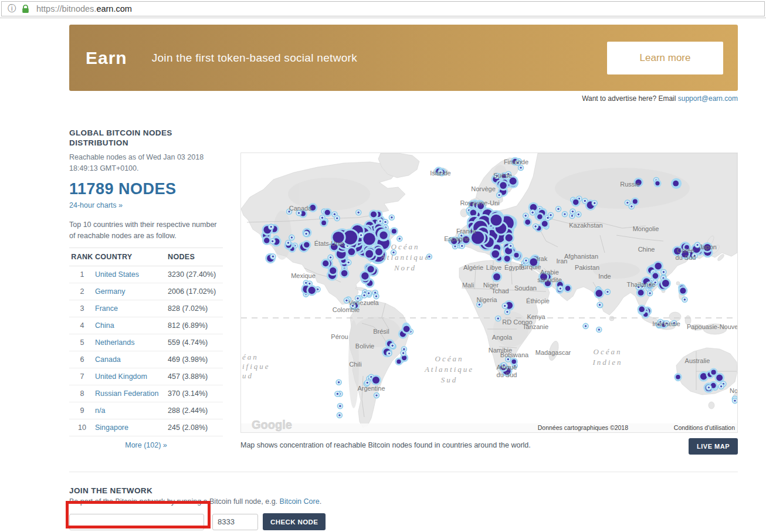 The height and width of the screenshot is (532, 766). I want to click on rank-cell: 3, so click(82, 309).